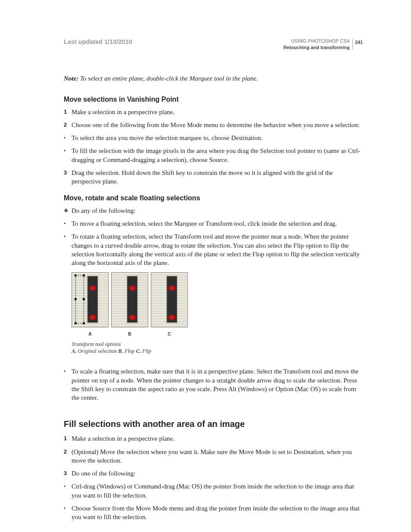  What do you see at coordinates (213, 473) in the screenshot?
I see `list-item: 3 Do one of the following:` at bounding box center [213, 473].